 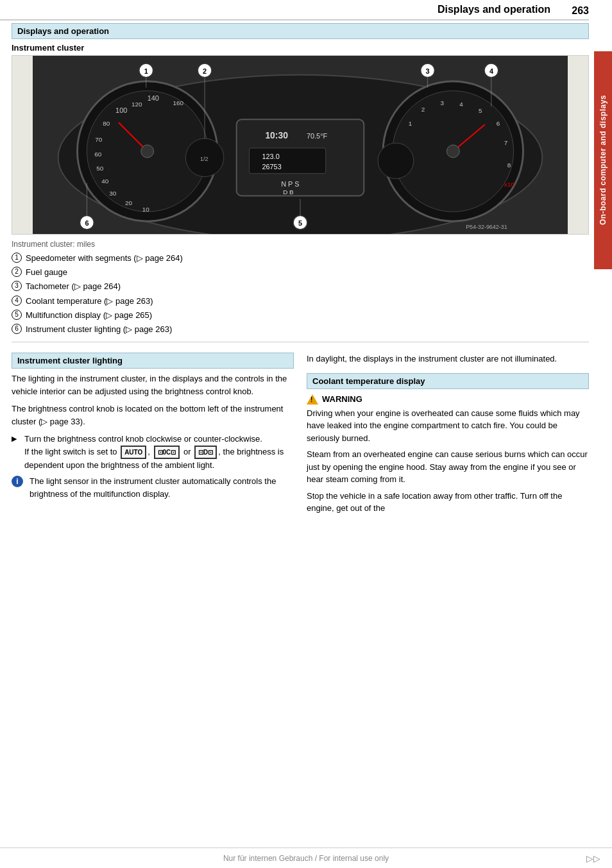 What do you see at coordinates (317, 136) in the screenshot?
I see `svg-text: 70.5°F` at bounding box center [317, 136].